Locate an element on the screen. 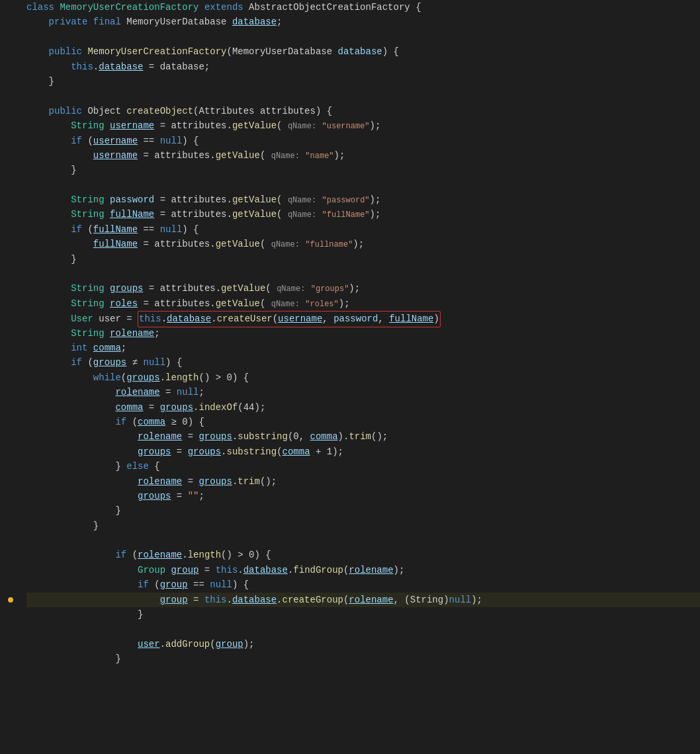  plain-12: Object is located at coordinates (105, 111).